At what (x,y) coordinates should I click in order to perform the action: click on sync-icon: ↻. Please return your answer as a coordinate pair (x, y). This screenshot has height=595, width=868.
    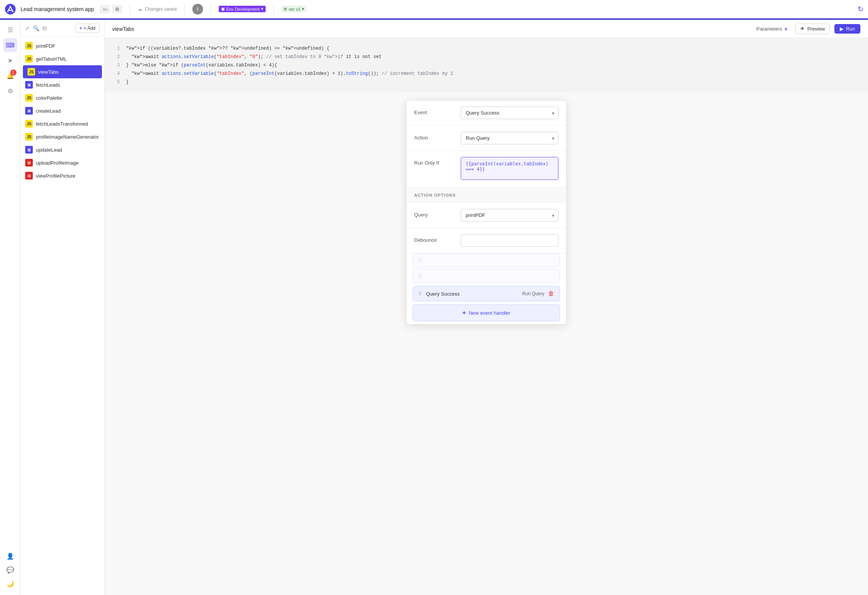
    Looking at the image, I should click on (860, 9).